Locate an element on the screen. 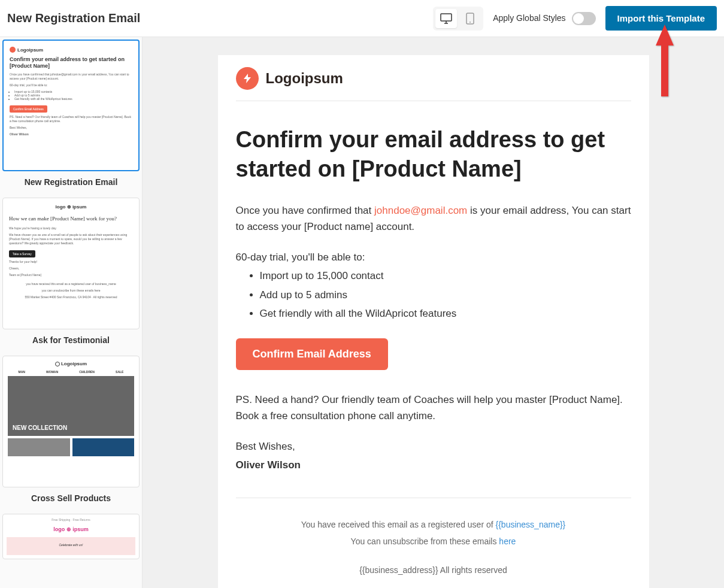 The width and height of the screenshot is (724, 588). thumb-footer: you have received this email as a regist… is located at coordinates (71, 284).